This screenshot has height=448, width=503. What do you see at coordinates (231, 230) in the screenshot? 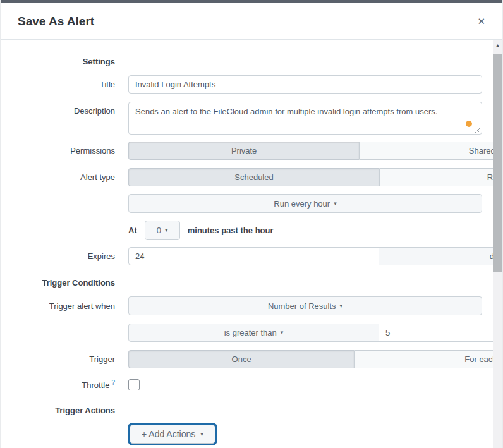
I see `minutes-past-hour-label: minutes past the hour` at bounding box center [231, 230].